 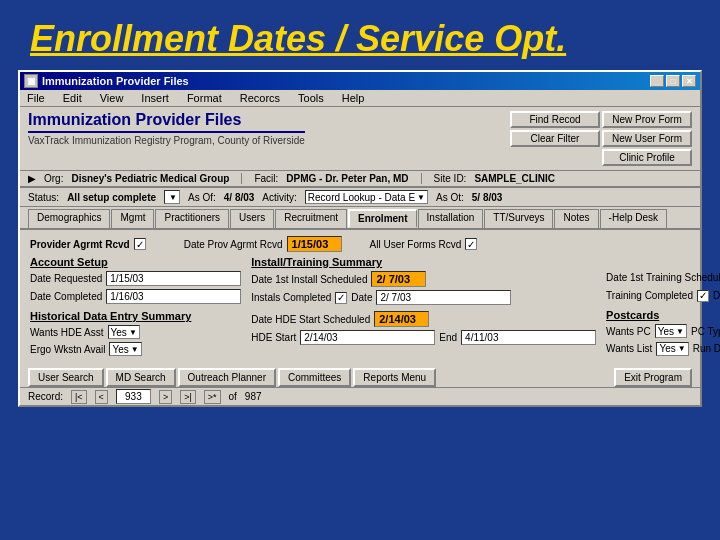 What do you see at coordinates (66, 378) in the screenshot?
I see `user-search-button: User Search` at bounding box center [66, 378].